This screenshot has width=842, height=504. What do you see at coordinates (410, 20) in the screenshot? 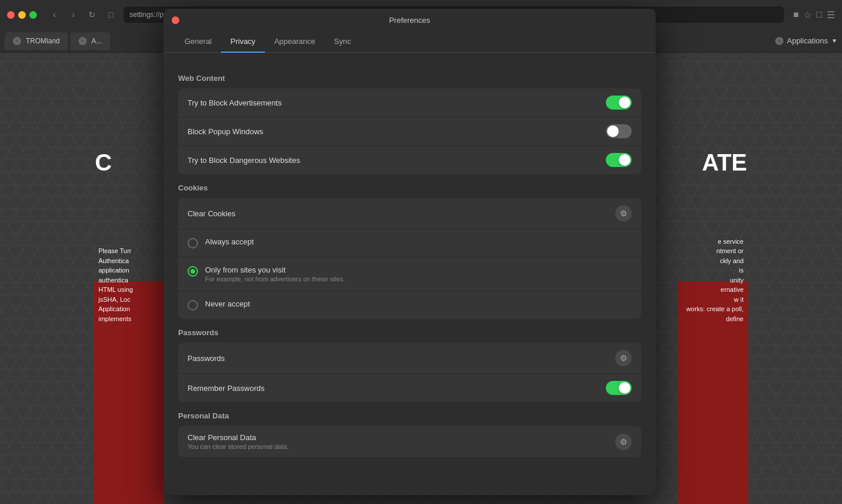
I see `modal-title: Preferences` at bounding box center [410, 20].